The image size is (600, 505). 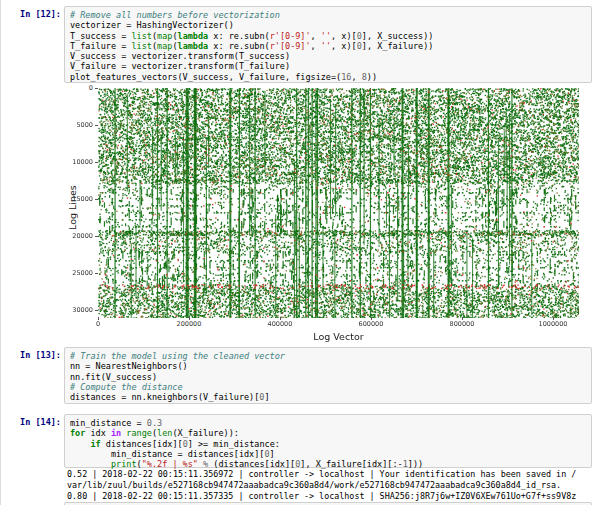 What do you see at coordinates (553, 324) in the screenshot?
I see `x-tick: 1000000` at bounding box center [553, 324].